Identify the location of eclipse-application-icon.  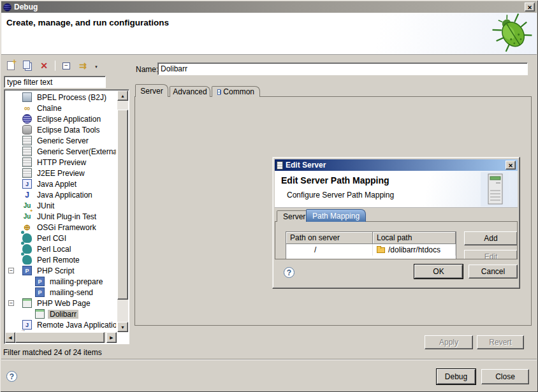
(27, 119).